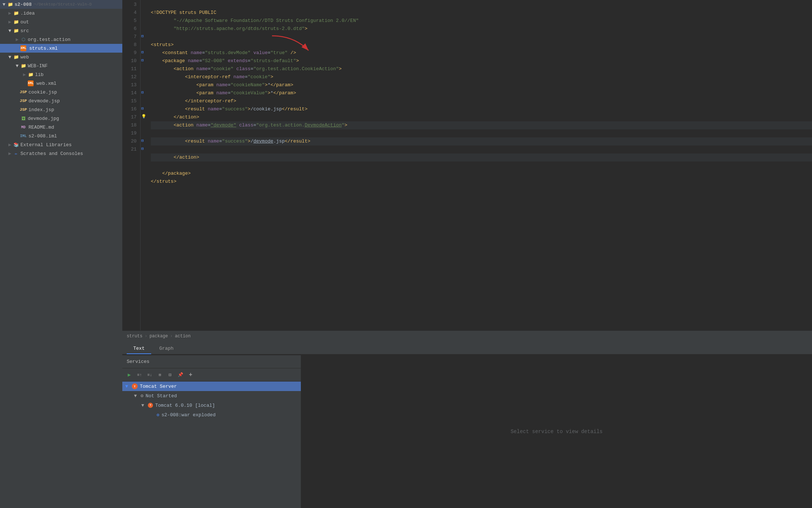 Image resolution: width=812 pixels, height=508 pixels. Describe the element at coordinates (160, 375) in the screenshot. I see `group-button: ⊞` at that location.